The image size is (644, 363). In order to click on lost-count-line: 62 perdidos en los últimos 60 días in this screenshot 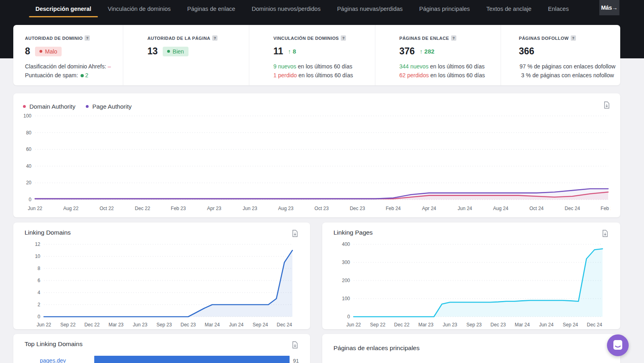, I will do `click(448, 76)`.